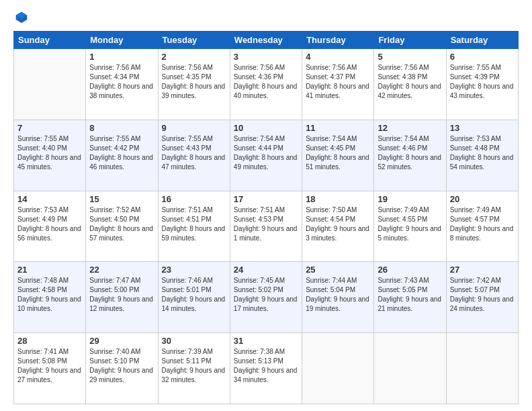 This screenshot has height=411, width=532. What do you see at coordinates (50, 298) in the screenshot?
I see `calendar-day-cell: 21Sunrise: 7:48 AMSunset: 4:58 PMDayligh…` at bounding box center [50, 298].